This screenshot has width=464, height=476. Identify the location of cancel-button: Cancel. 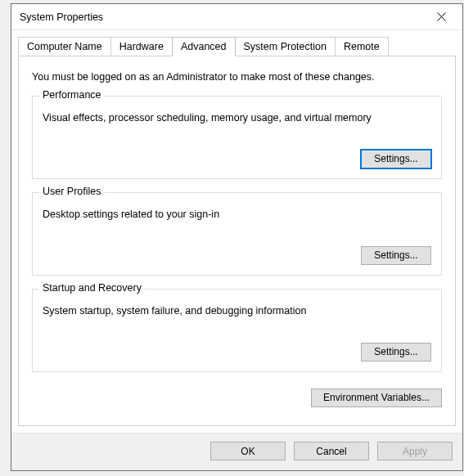
(331, 451).